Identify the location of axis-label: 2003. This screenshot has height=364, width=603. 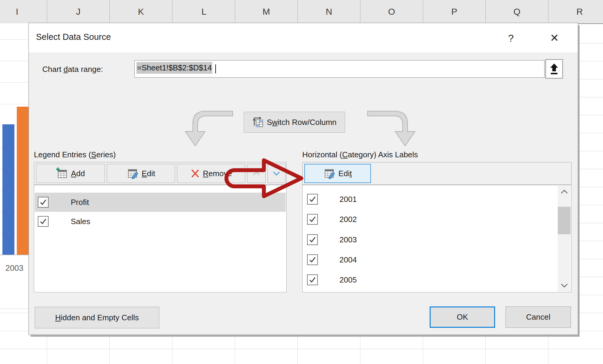
(348, 240).